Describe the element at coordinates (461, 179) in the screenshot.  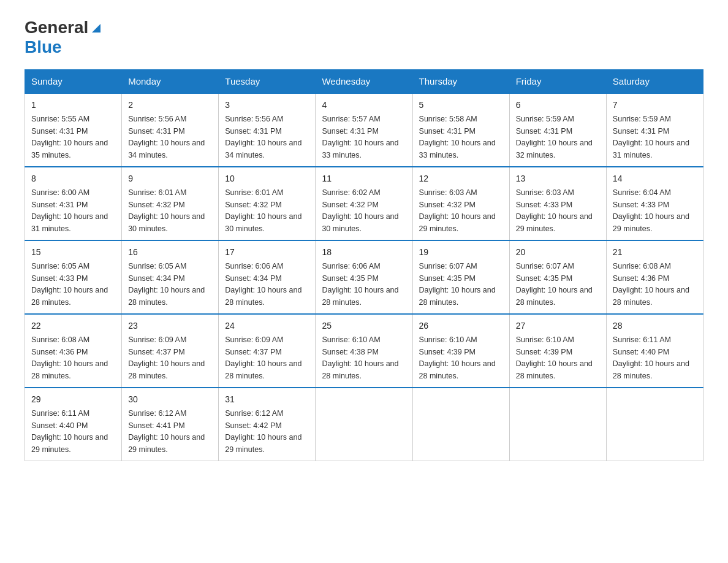
I see `day-number: 12` at that location.